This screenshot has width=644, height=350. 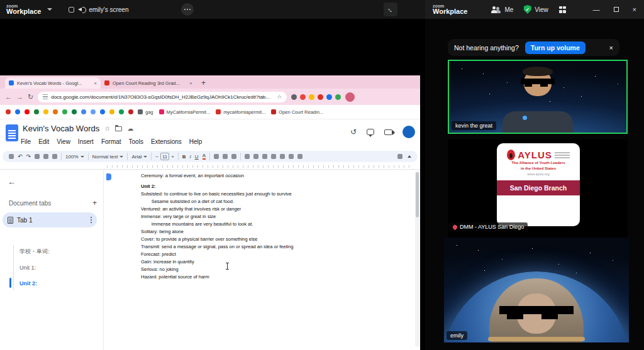 What do you see at coordinates (165, 156) in the screenshot?
I see `font-size-stepper: − 11 +` at bounding box center [165, 156].